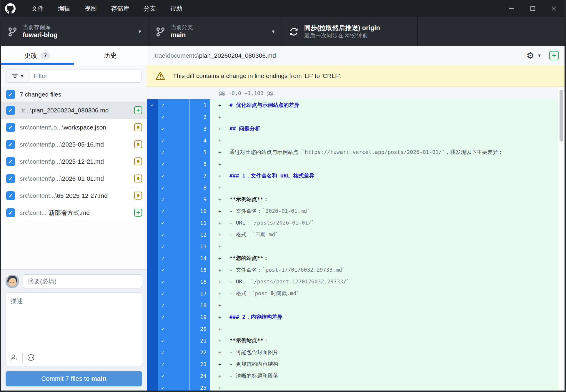 Image resolution: width=566 pixels, height=392 pixels. I want to click on commit-button: Commit 7 files to main, so click(74, 379).